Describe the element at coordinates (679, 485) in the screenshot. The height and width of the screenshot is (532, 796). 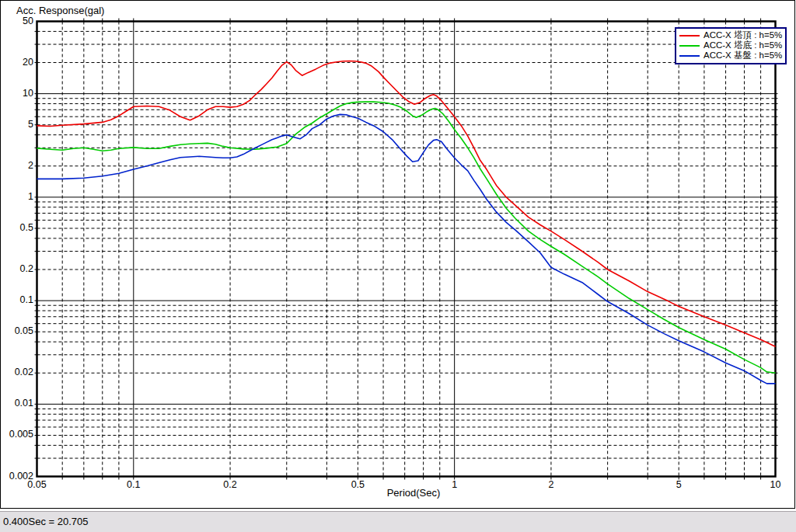
I see `x-tick-label: 5` at that location.